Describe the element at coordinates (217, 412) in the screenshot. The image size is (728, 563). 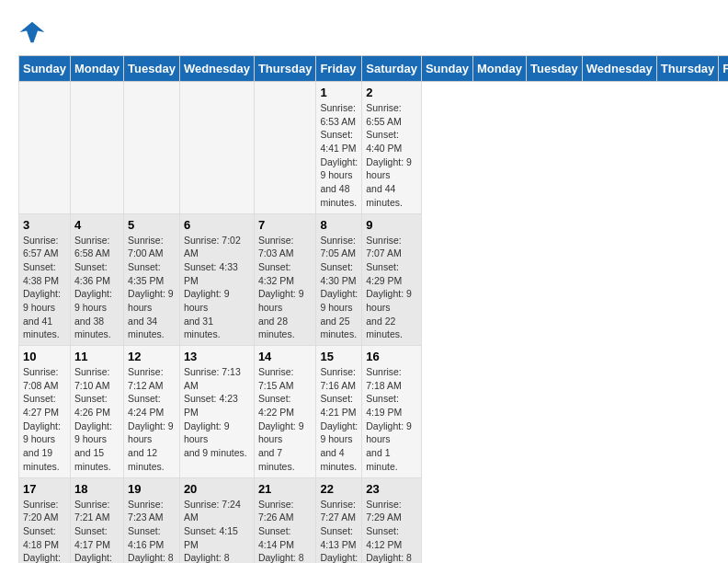
I see `calendar-cell: 13Sunrise: 7:13 AM Sunset: 4:23 PM Dayli…` at that location.